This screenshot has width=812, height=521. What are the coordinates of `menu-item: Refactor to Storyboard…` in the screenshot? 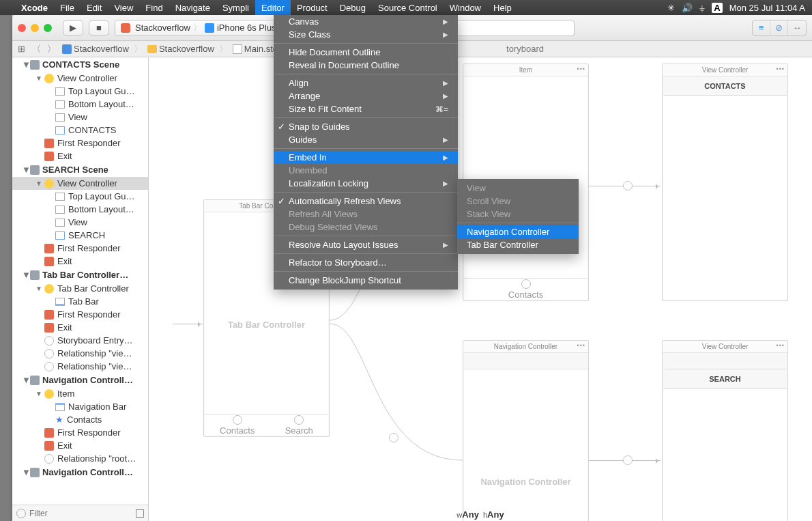 It's located at (366, 262).